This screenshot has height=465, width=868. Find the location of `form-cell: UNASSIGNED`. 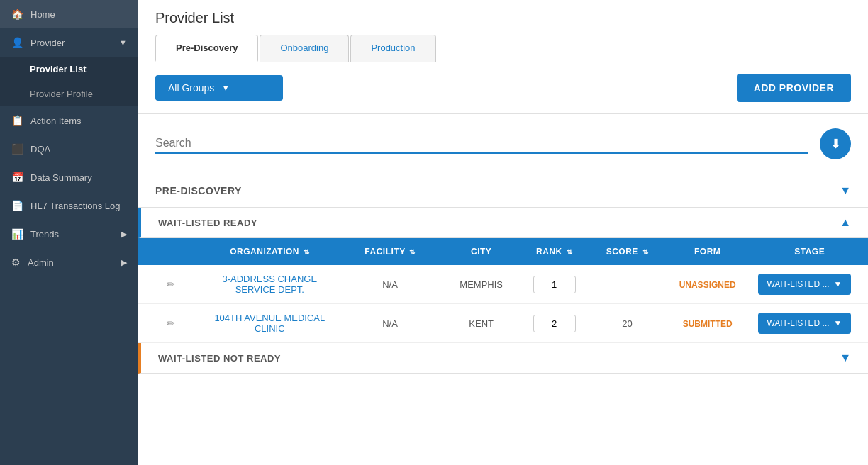

form-cell: UNASSIGNED is located at coordinates (708, 285).